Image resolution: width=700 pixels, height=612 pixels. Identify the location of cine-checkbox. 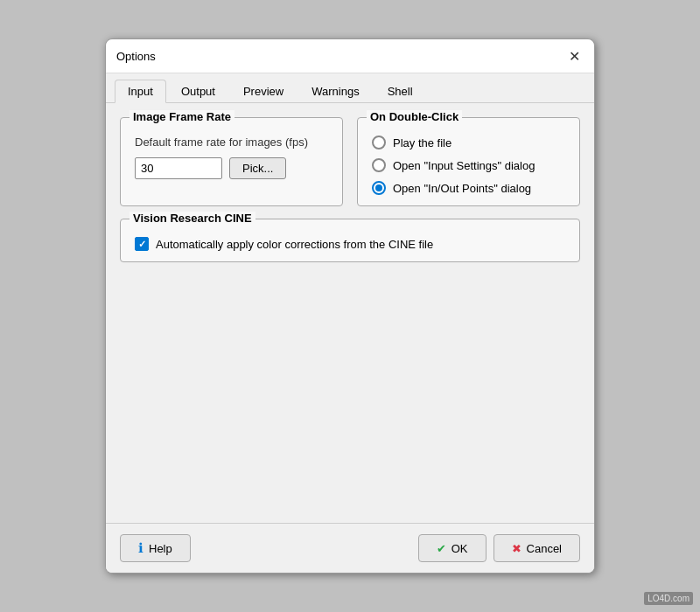
(142, 244).